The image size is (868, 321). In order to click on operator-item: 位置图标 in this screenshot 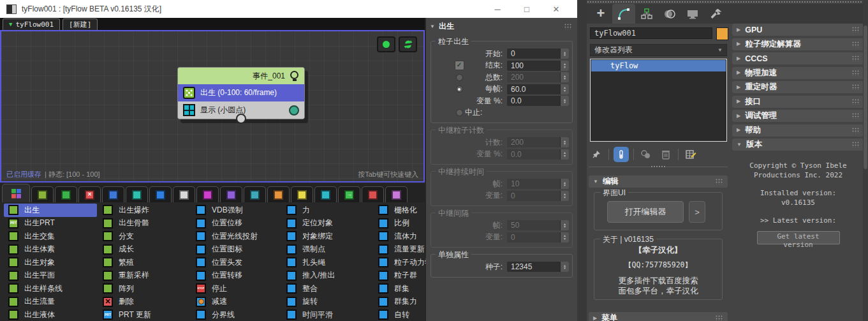, I will do `click(238, 250)`.